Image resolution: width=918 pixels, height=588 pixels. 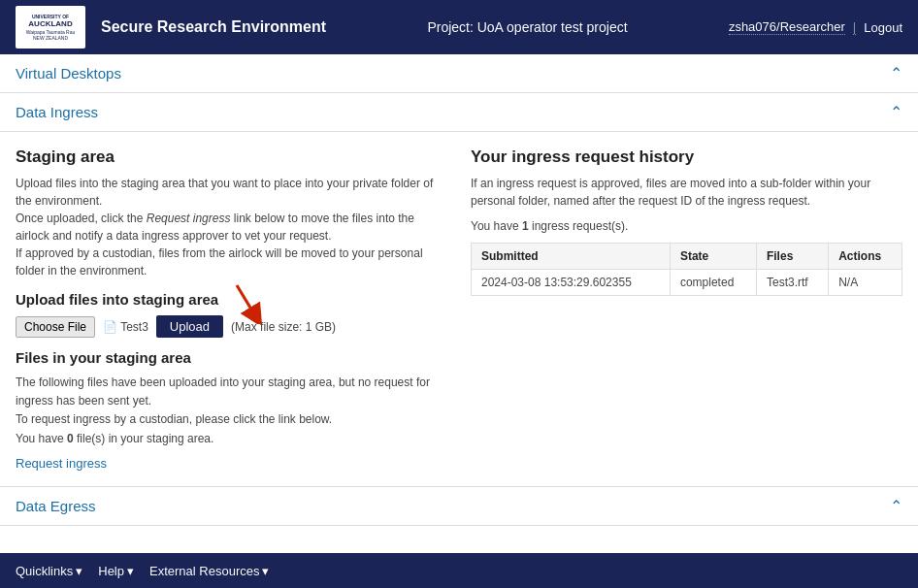 I want to click on history-desc: If an ingress request is approved, files…, so click(x=687, y=192).